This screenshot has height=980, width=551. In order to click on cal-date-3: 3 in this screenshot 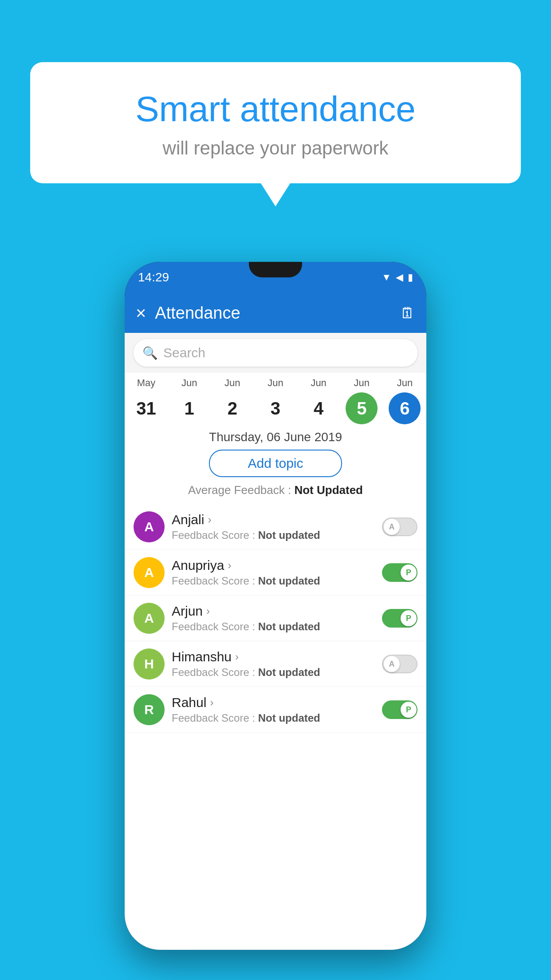, I will do `click(276, 408)`.